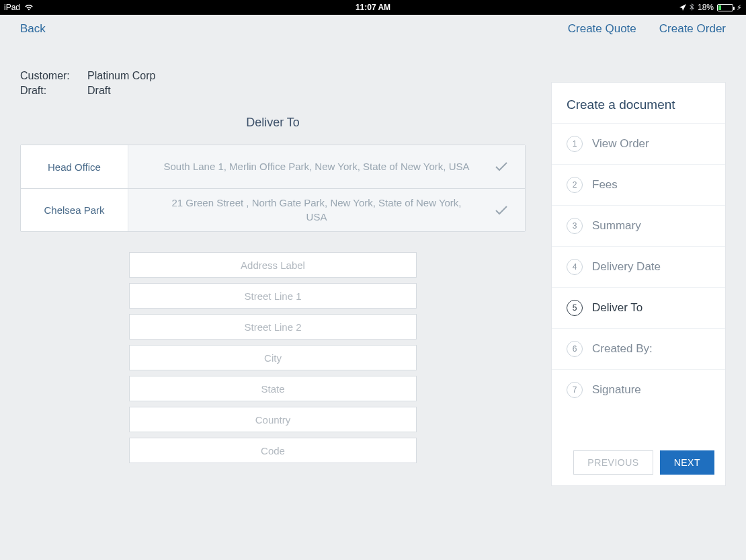  Describe the element at coordinates (273, 188) in the screenshot. I see `address-table: Head Office South Lane 1, Merlin Office …` at that location.